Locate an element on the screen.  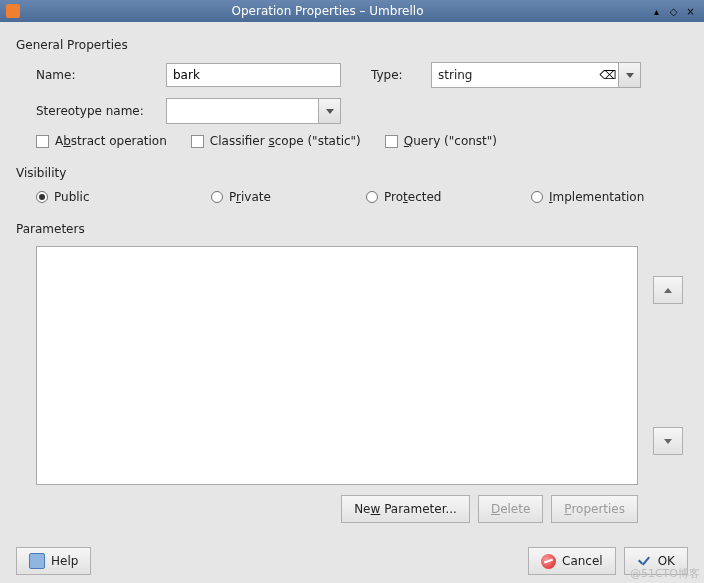
type-label: Type: is located at coordinates (401, 75).